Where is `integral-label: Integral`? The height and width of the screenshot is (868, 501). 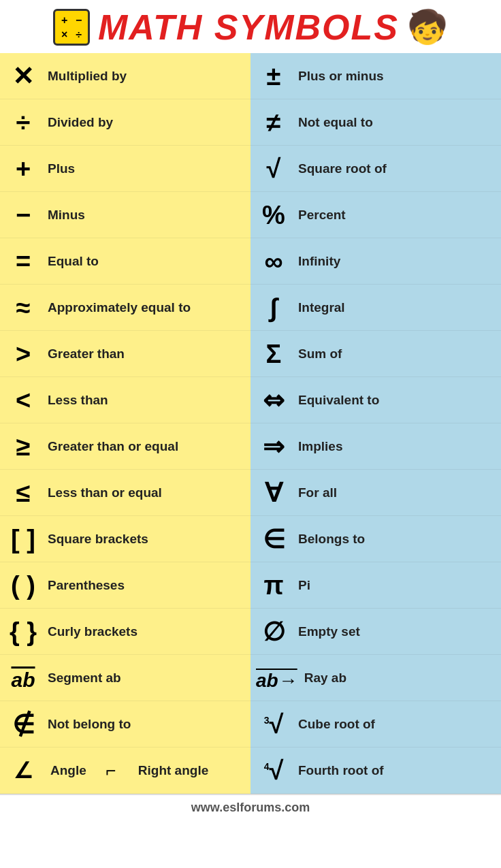 integral-label: Integral is located at coordinates (321, 308).